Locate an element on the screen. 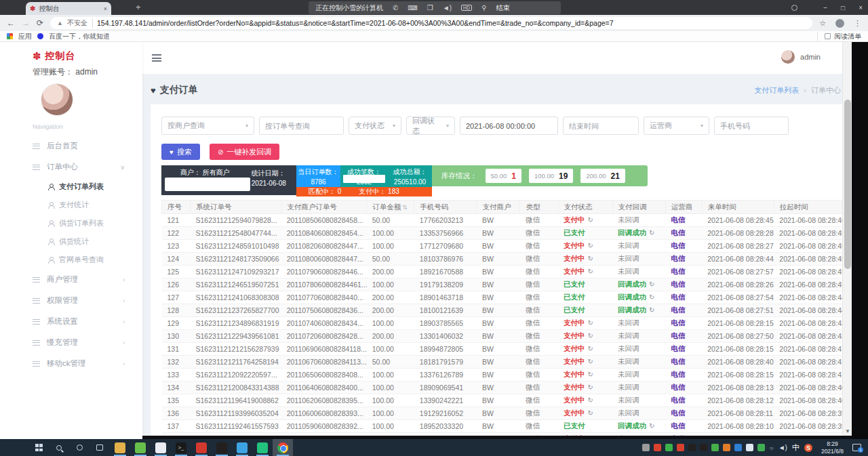 This screenshot has width=868, height=456. page-scrollbar: ▼ is located at coordinates (847, 239).